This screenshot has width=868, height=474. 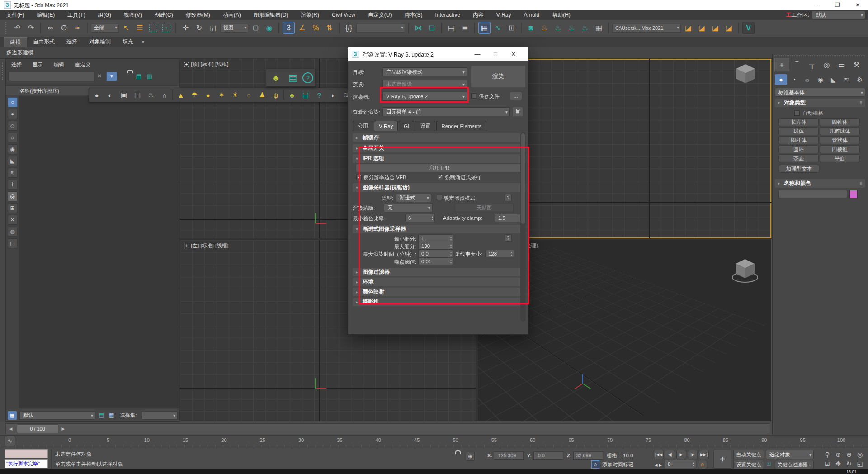 What do you see at coordinates (139, 76) in the screenshot?
I see `explorer-expand-tree-icon: ▤` at bounding box center [139, 76].